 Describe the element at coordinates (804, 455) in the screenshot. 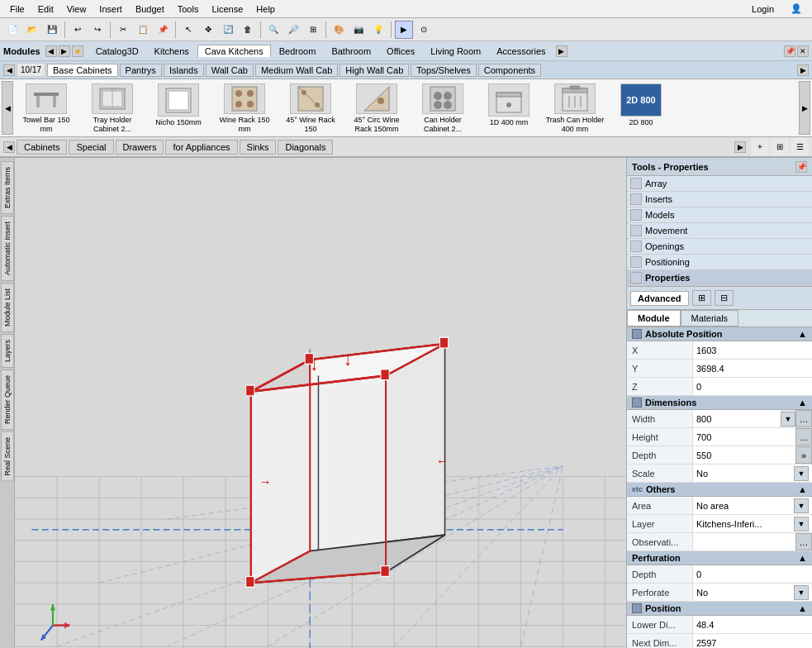

I see `depth-dots: »` at that location.